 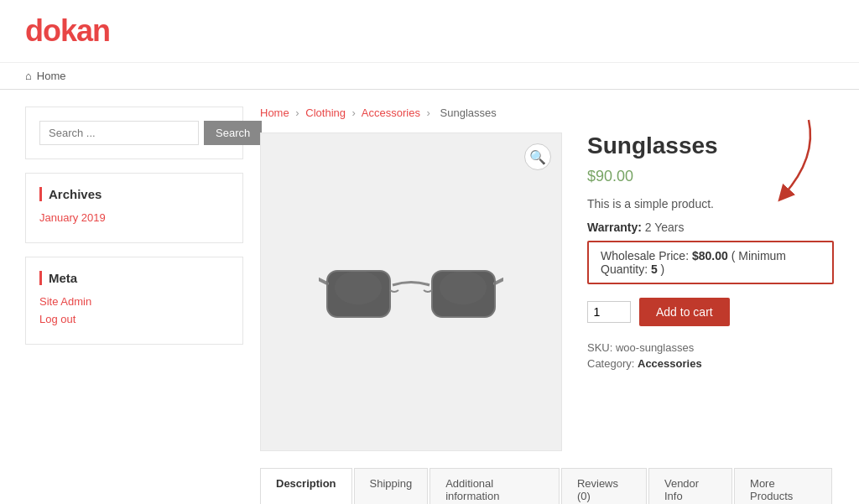 I want to click on search-widget: Search, so click(x=134, y=132).